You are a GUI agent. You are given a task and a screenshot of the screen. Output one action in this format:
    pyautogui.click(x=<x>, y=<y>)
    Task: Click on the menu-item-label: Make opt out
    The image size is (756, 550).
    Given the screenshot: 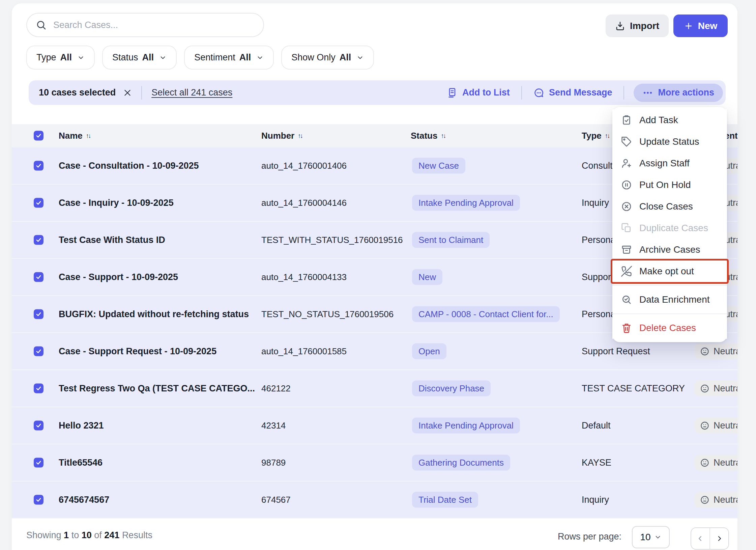 What is the action you would take?
    pyautogui.click(x=667, y=271)
    